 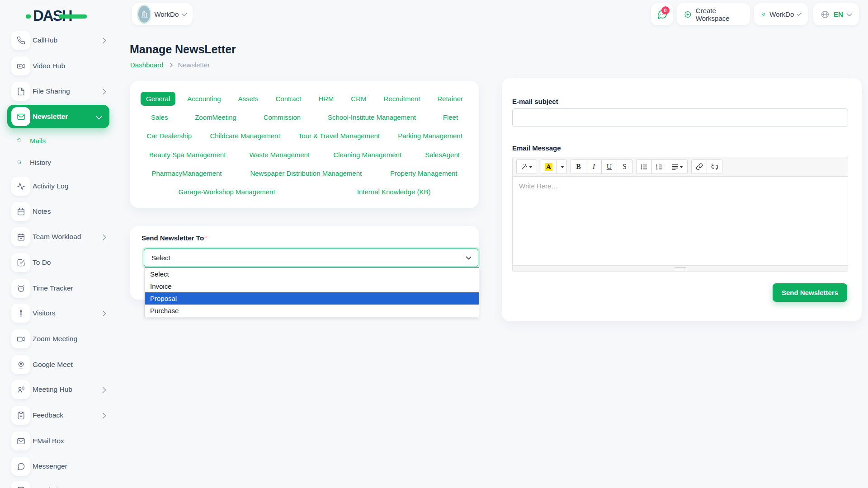 What do you see at coordinates (58, 40) in the screenshot?
I see `sidebar-item-callhub: CallHub` at bounding box center [58, 40].